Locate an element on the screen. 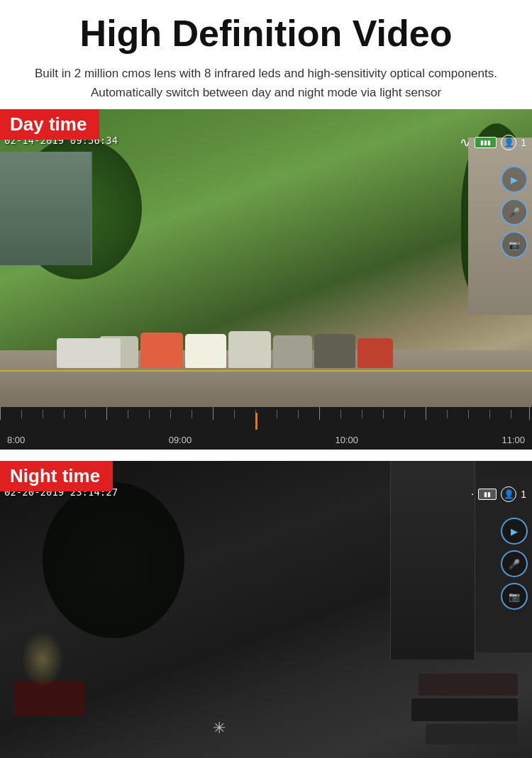  white-van is located at coordinates (89, 353).